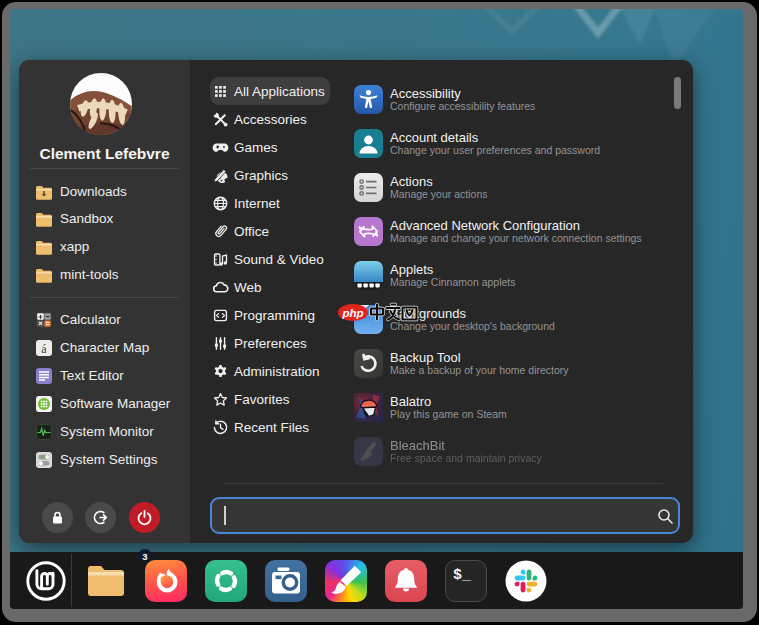 The height and width of the screenshot is (625, 759). What do you see at coordinates (44, 348) in the screenshot?
I see `svg-text: á` at bounding box center [44, 348].